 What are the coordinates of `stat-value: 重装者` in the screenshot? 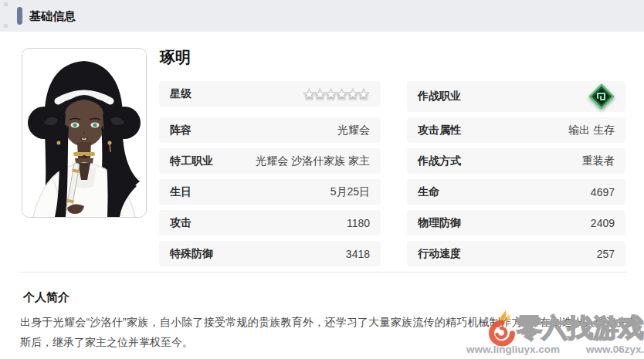 It's located at (598, 161).